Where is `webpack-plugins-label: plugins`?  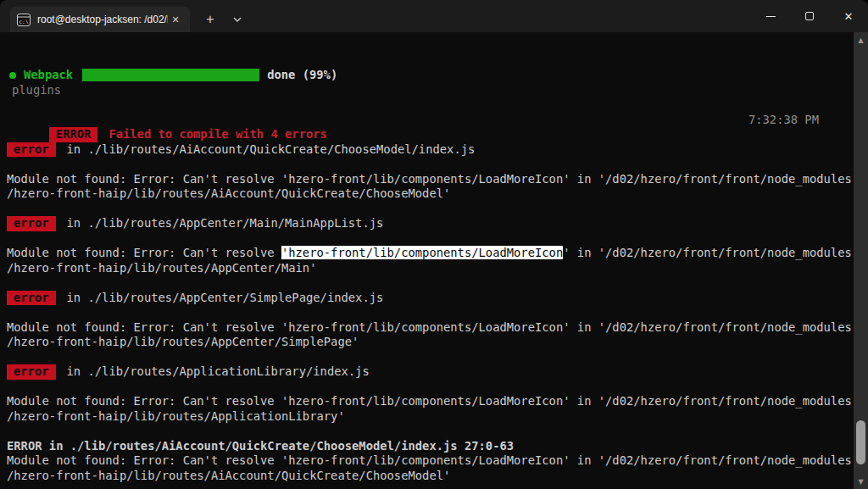 webpack-plugins-label: plugins is located at coordinates (431, 91).